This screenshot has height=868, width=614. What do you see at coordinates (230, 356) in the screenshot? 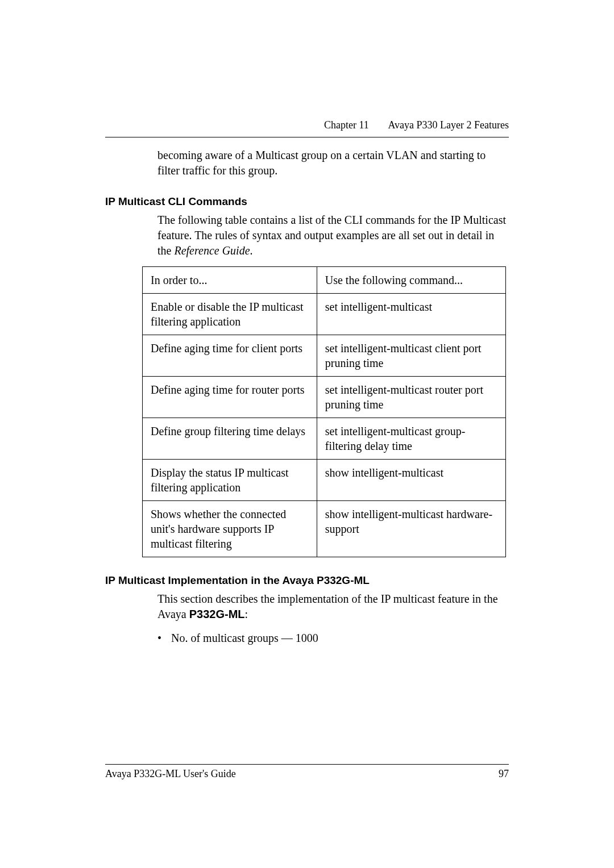
I see `table-cell-left: Define aging time for client ports` at bounding box center [230, 356].